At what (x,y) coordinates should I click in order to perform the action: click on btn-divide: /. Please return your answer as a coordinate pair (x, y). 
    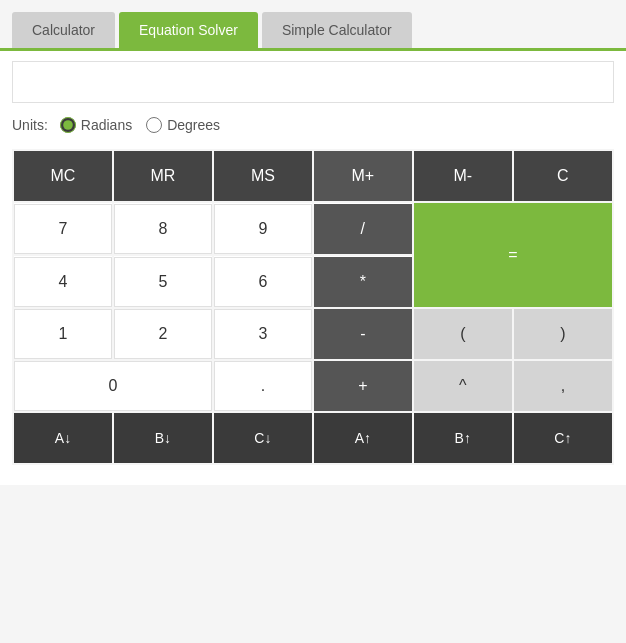
    Looking at the image, I should click on (363, 229).